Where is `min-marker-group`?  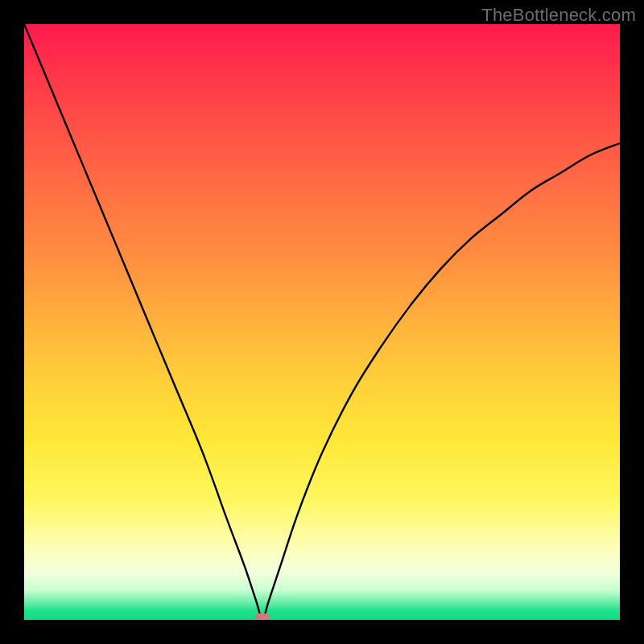 min-marker-group is located at coordinates (262, 617).